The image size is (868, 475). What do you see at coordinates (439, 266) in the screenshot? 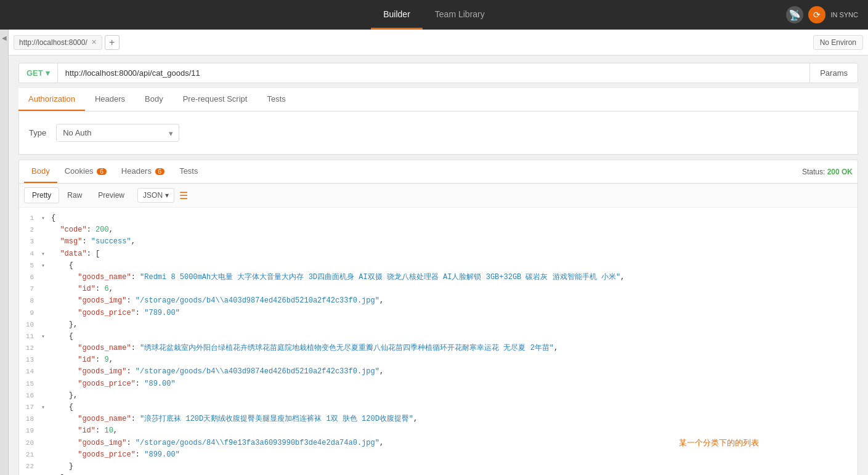
I see `code-line: 5 ▾ {` at bounding box center [439, 266].